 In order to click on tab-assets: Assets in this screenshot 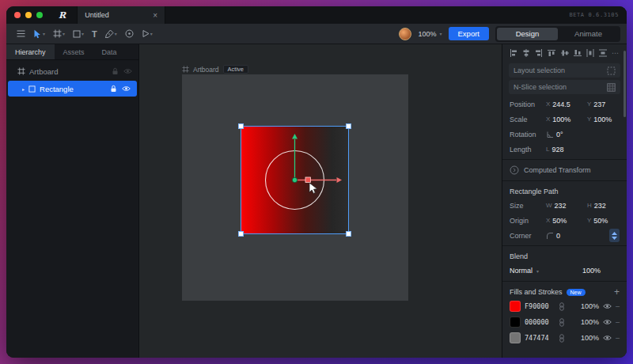, I will do `click(74, 52)`.